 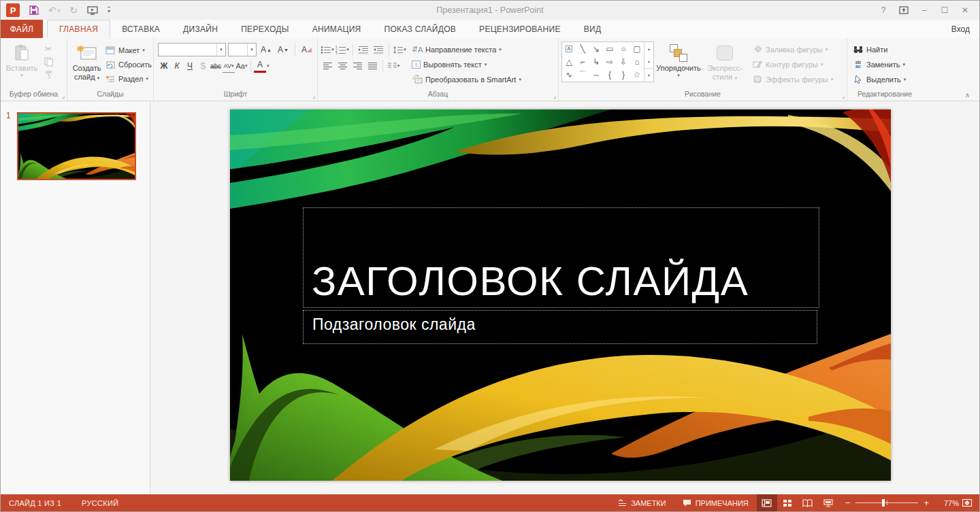 What do you see at coordinates (190, 66) in the screenshot?
I see `underline-button: Ч` at bounding box center [190, 66].